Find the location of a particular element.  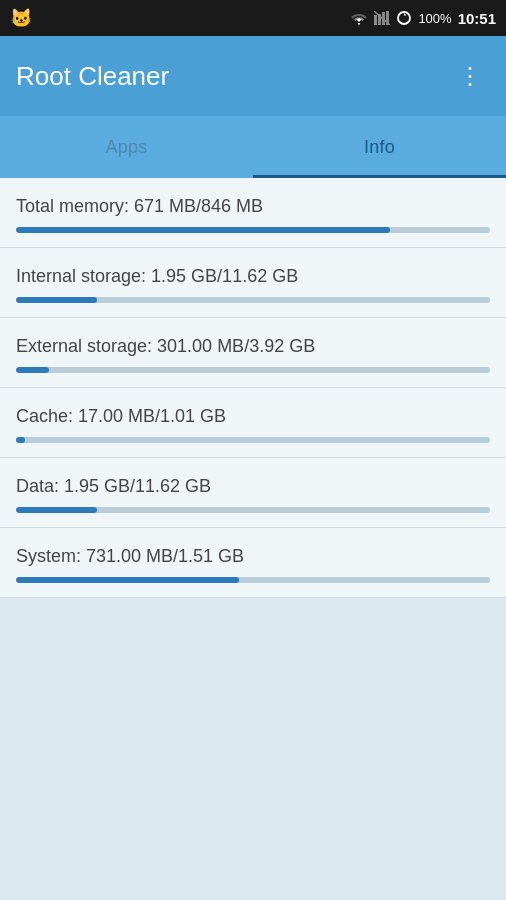

tab-apps-label: Apps is located at coordinates (126, 148).